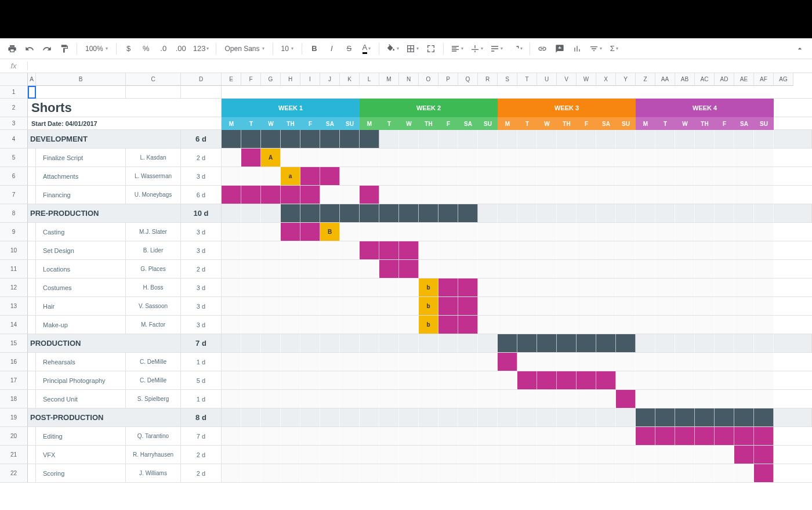 This screenshot has width=812, height=510. Describe the element at coordinates (81, 158) in the screenshot. I see `task-name: Finalize Script` at that location.